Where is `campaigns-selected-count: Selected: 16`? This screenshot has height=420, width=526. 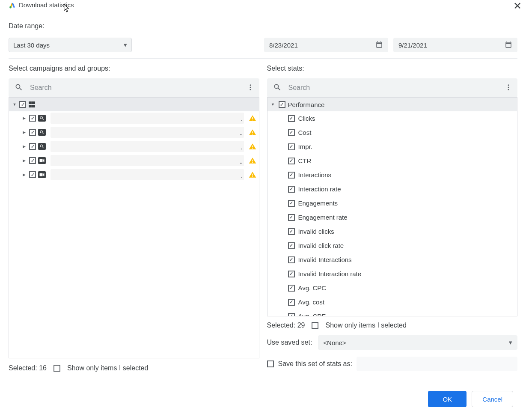 campaigns-selected-count: Selected: 16 is located at coordinates (27, 368).